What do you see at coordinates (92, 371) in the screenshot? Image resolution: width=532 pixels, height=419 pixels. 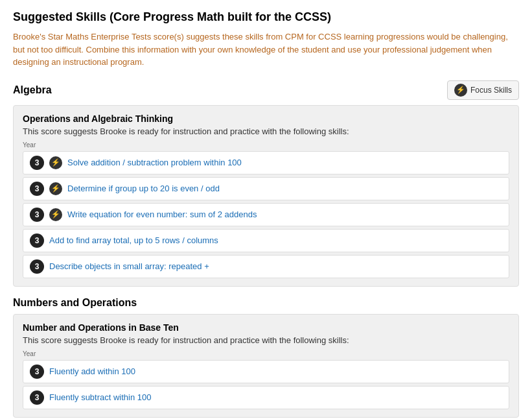 I see `skill-text: Fluently add within 100` at bounding box center [92, 371].